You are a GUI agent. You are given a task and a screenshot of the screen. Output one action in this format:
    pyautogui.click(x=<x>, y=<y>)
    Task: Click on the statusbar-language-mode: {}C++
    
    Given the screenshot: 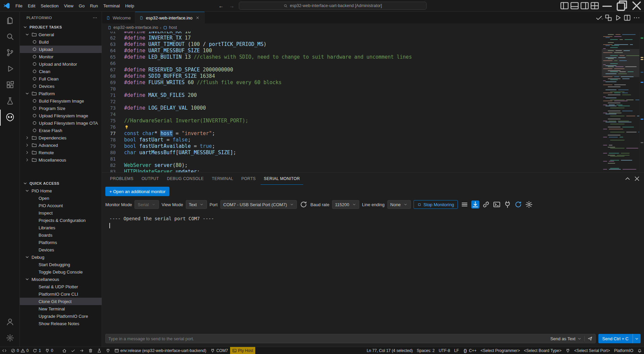 What is the action you would take?
    pyautogui.click(x=470, y=351)
    